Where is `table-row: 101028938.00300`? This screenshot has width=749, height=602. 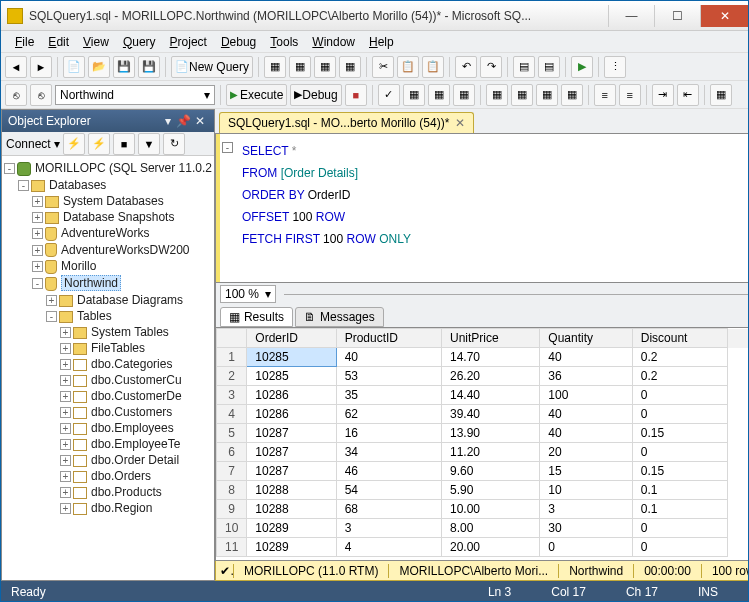 table-row: 101028938.00300 is located at coordinates (482, 528).